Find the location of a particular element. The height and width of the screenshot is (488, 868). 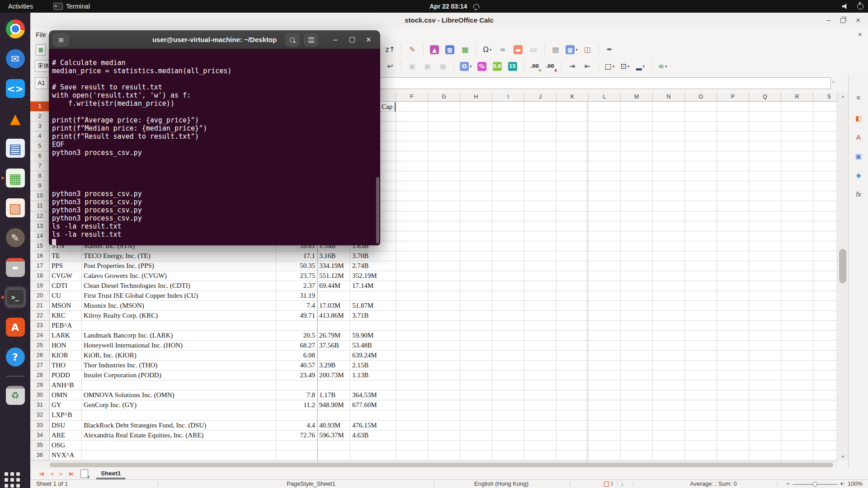

cell-B36 is located at coordinates (179, 455).